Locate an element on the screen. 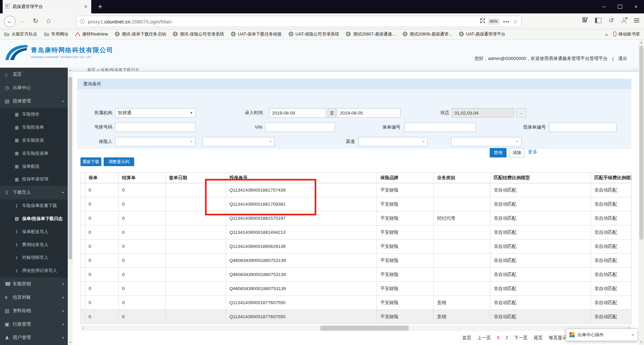  close-icon: × is located at coordinates (633, 335).